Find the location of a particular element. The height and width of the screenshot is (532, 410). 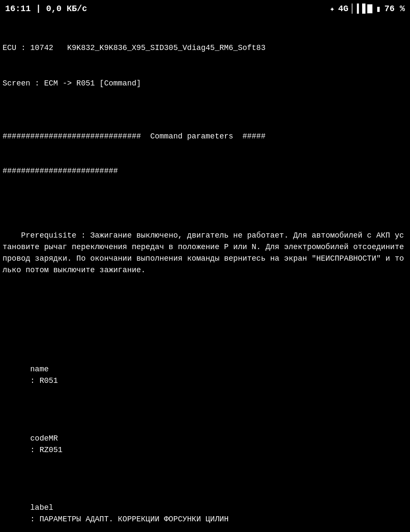

status-right: ✦ 4G ▏▍▋█ ▮ 76 % is located at coordinates (367, 9).